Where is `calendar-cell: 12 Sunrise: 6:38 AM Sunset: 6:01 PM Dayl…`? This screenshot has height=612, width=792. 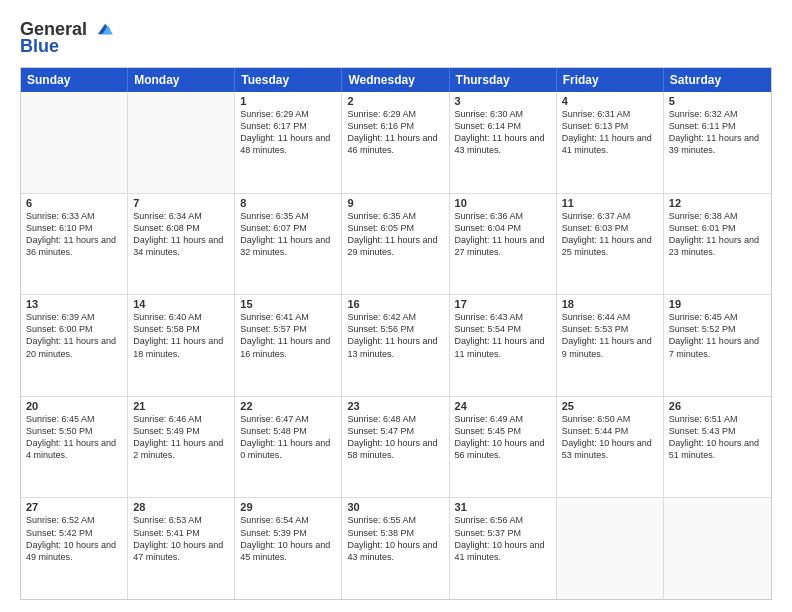 calendar-cell: 12 Sunrise: 6:38 AM Sunset: 6:01 PM Dayl… is located at coordinates (718, 244).